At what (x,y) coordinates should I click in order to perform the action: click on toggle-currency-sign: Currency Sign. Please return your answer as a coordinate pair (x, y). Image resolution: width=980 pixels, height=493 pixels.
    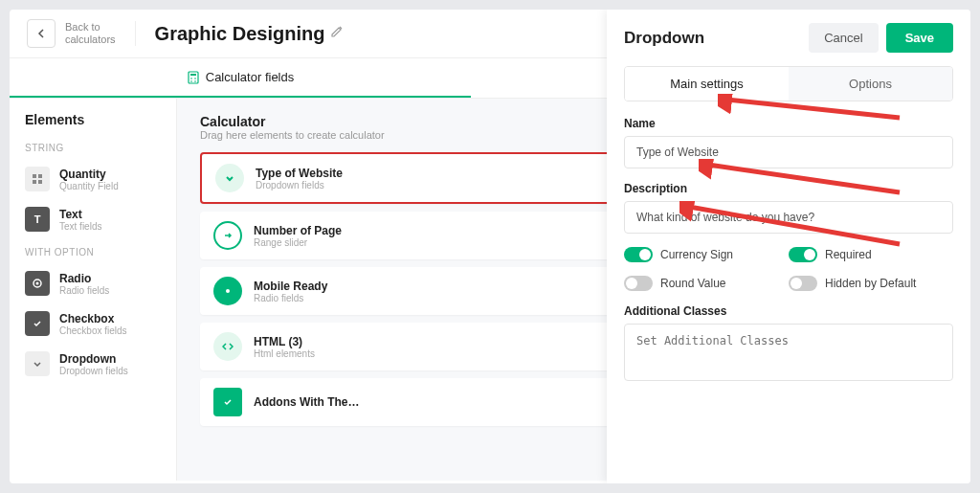
    Looking at the image, I should click on (706, 255).